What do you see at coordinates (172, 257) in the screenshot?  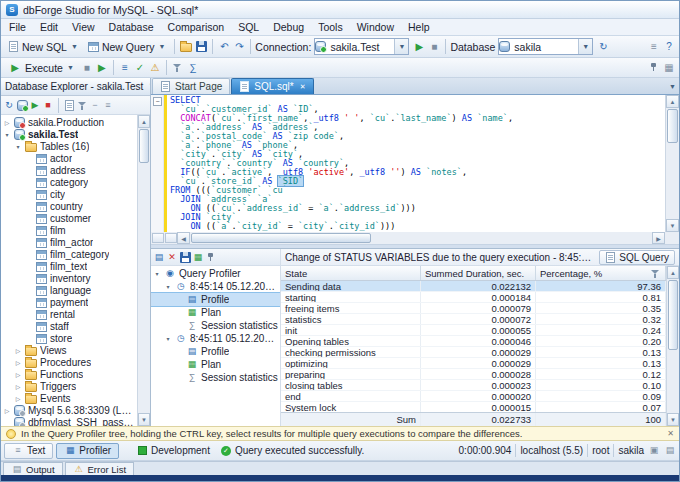 I see `delete-result-icon: ✕` at bounding box center [172, 257].